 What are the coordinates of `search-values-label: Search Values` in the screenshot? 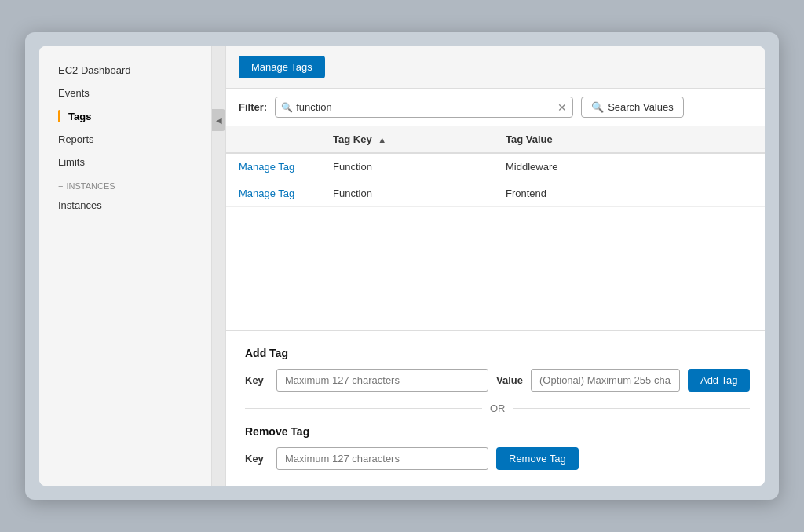 It's located at (641, 107).